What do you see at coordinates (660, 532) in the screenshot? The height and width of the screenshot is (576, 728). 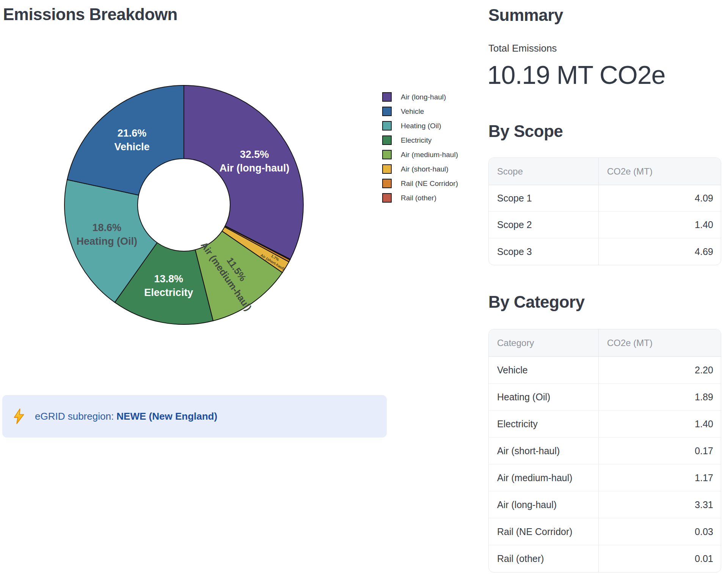 I see `row-value: 0.03` at bounding box center [660, 532].